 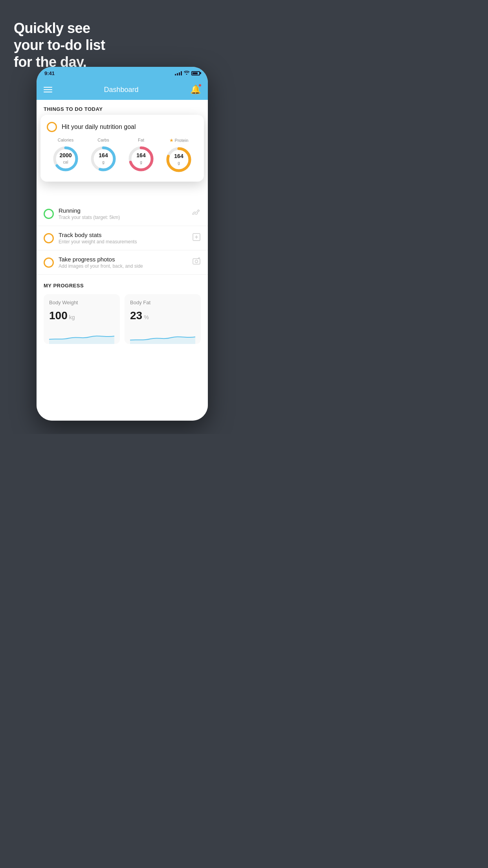 I want to click on body-weight-card: Body Weight 100 kg, so click(x=82, y=319).